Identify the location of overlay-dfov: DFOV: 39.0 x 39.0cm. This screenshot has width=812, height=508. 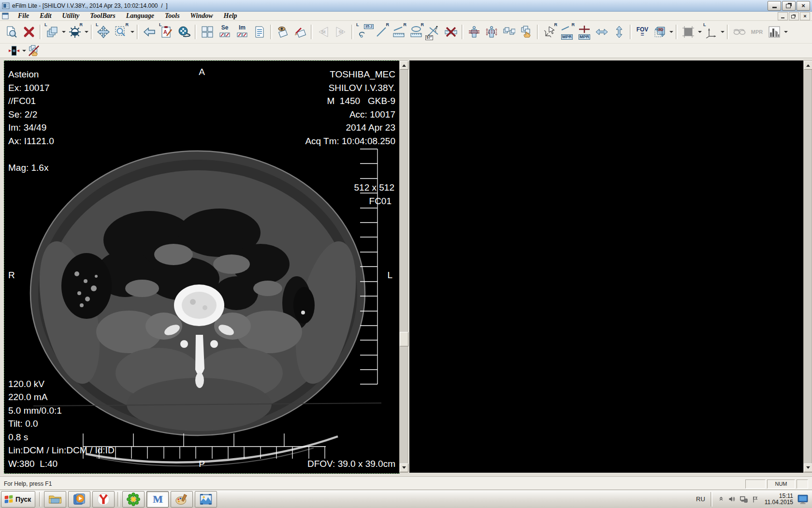
(351, 464).